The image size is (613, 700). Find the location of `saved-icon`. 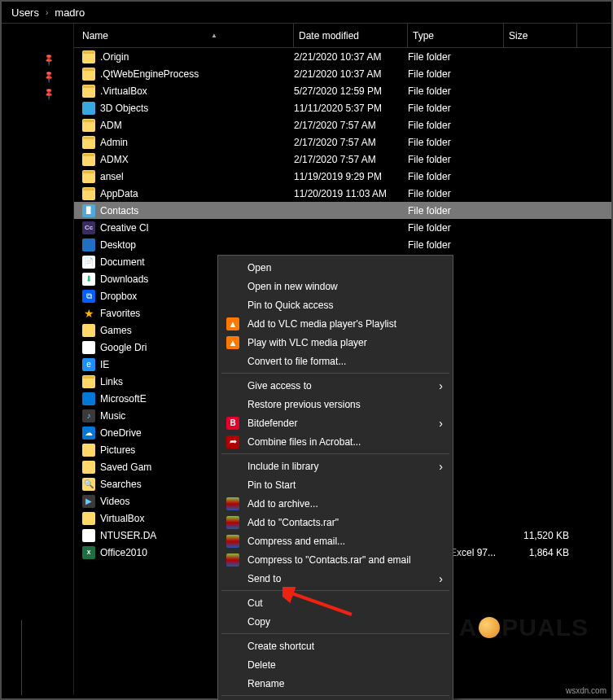

saved-icon is located at coordinates (89, 467).